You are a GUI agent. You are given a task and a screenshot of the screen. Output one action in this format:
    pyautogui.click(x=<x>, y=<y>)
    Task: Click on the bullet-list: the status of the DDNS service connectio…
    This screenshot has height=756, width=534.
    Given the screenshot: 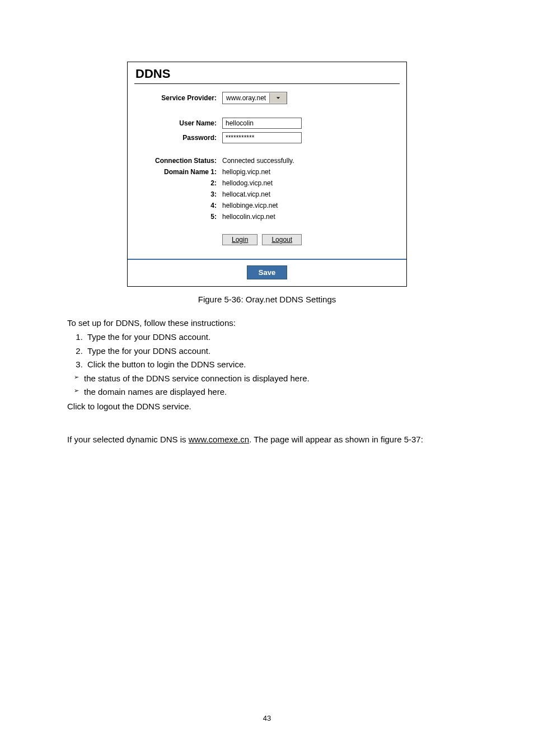 What is the action you would take?
    pyautogui.click(x=267, y=385)
    